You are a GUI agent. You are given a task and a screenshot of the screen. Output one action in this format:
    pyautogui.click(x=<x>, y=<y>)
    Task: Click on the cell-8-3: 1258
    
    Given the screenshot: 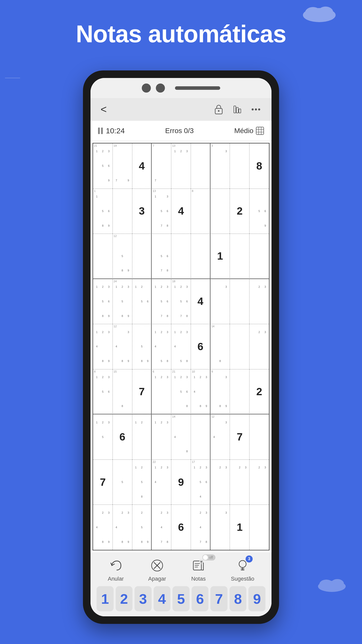 What is the action you would take?
    pyautogui.click(x=142, y=482)
    